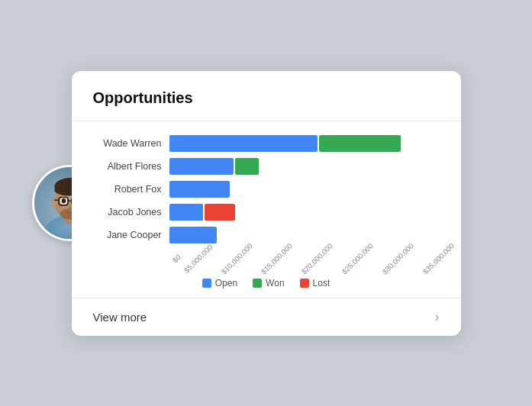 This screenshot has width=532, height=406. Describe the element at coordinates (266, 143) in the screenshot. I see `chart-row: Wade Warren` at that location.